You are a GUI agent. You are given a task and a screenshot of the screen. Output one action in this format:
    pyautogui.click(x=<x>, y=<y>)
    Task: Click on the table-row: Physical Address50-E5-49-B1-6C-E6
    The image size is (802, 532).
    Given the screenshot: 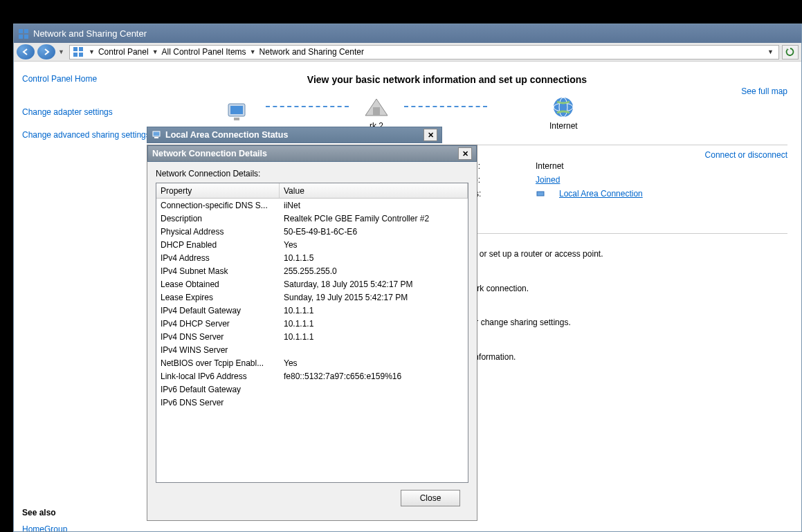 What is the action you would take?
    pyautogui.click(x=312, y=231)
    